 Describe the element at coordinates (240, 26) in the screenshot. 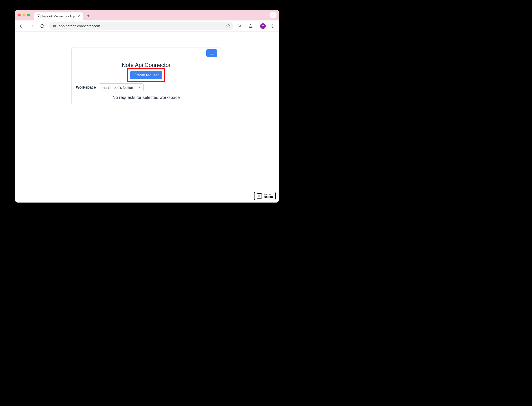

I see `extension-a-icon: A` at that location.